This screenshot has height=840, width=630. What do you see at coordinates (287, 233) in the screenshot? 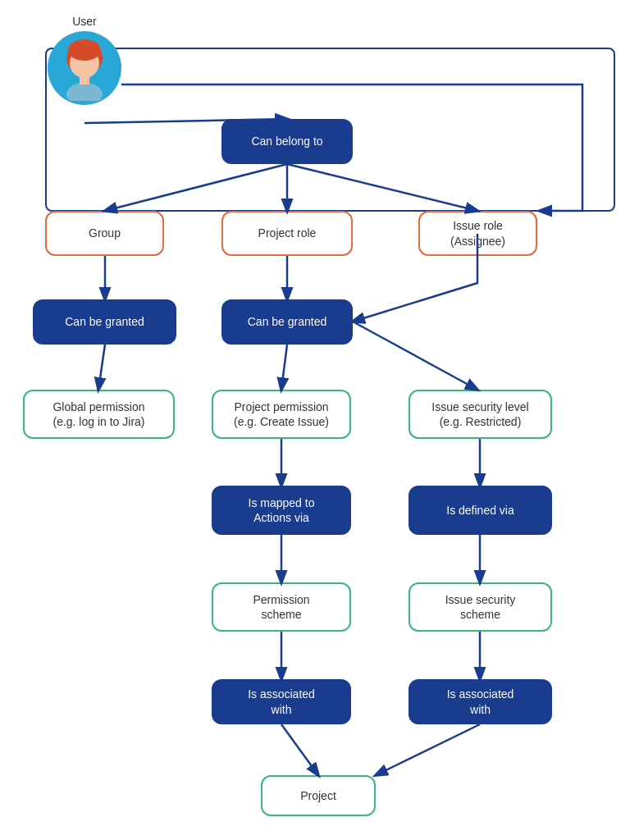
I see `project-role-node: Project role` at bounding box center [287, 233].